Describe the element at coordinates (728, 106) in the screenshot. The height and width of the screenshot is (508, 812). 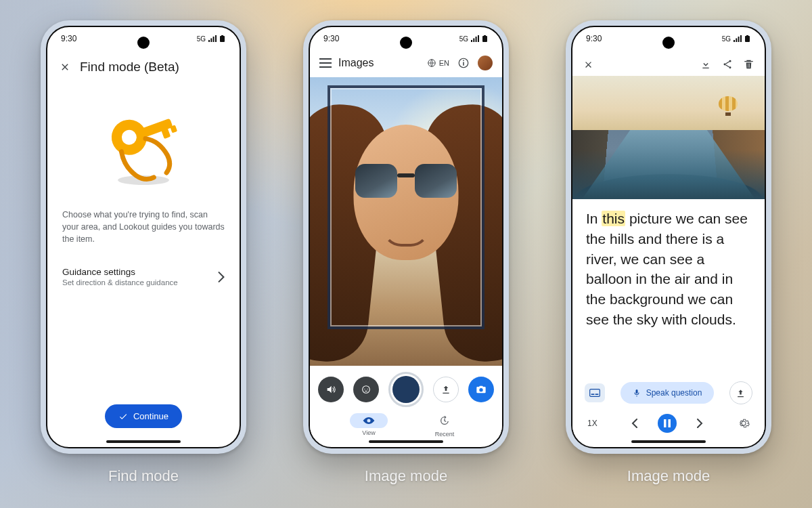
I see `balloon-icon` at that location.